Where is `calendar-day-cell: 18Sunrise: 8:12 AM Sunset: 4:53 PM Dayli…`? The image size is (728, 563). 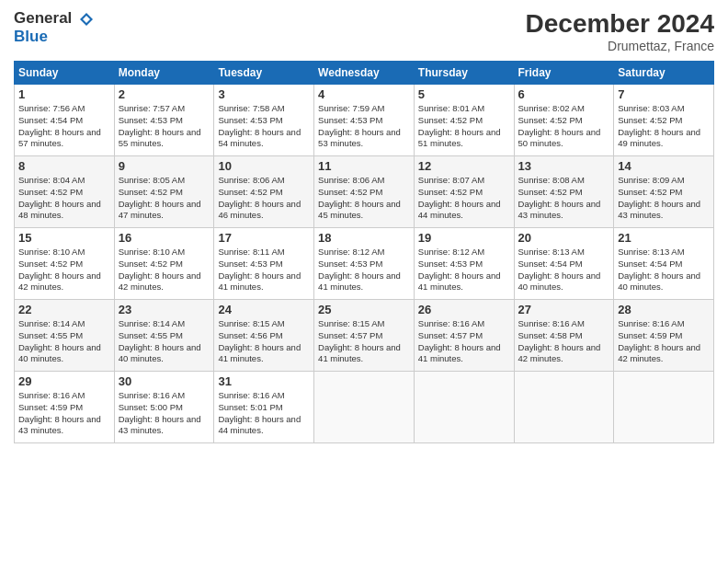
calendar-day-cell: 18Sunrise: 8:12 AM Sunset: 4:53 PM Dayli… is located at coordinates (364, 264).